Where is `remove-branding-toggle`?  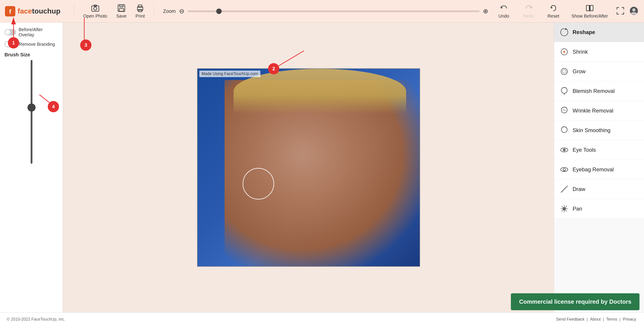
remove-branding-toggle is located at coordinates (10, 44).